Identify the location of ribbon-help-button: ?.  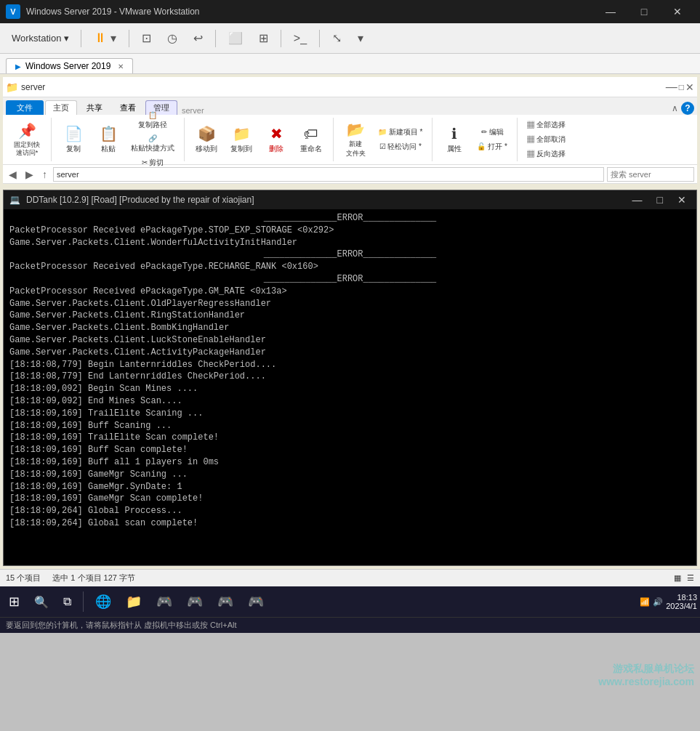
(688, 108).